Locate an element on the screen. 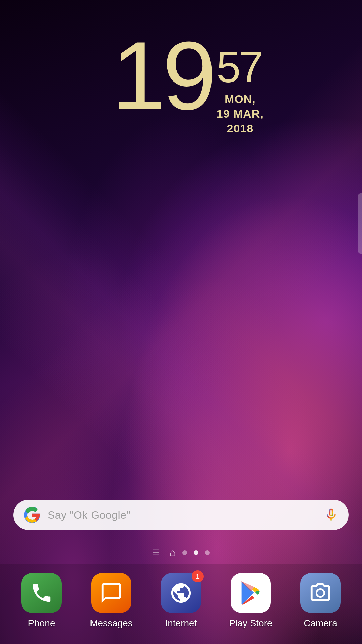 This screenshot has height=644, width=362. home-icon: ⌂ is located at coordinates (173, 553).